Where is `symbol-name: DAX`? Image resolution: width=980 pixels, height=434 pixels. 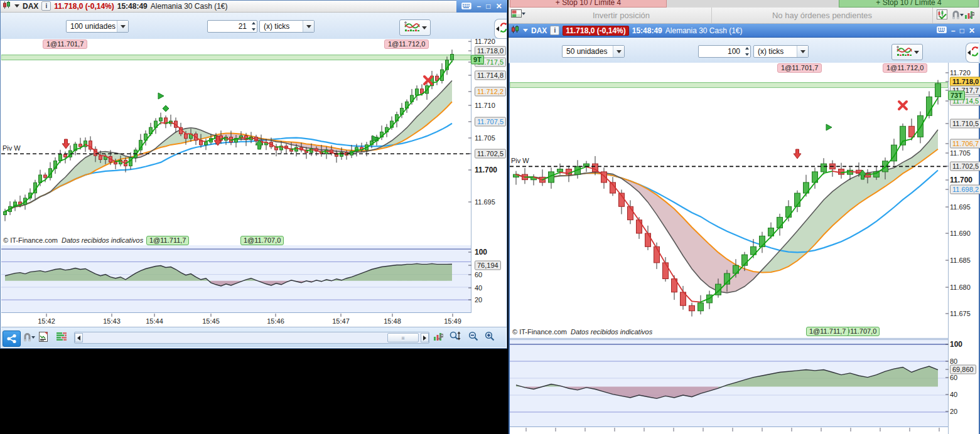
symbol-name: DAX is located at coordinates (539, 31).